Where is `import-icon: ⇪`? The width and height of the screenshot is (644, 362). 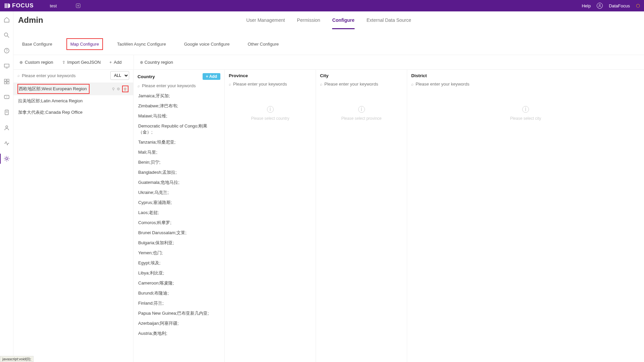 import-icon: ⇪ is located at coordinates (64, 62).